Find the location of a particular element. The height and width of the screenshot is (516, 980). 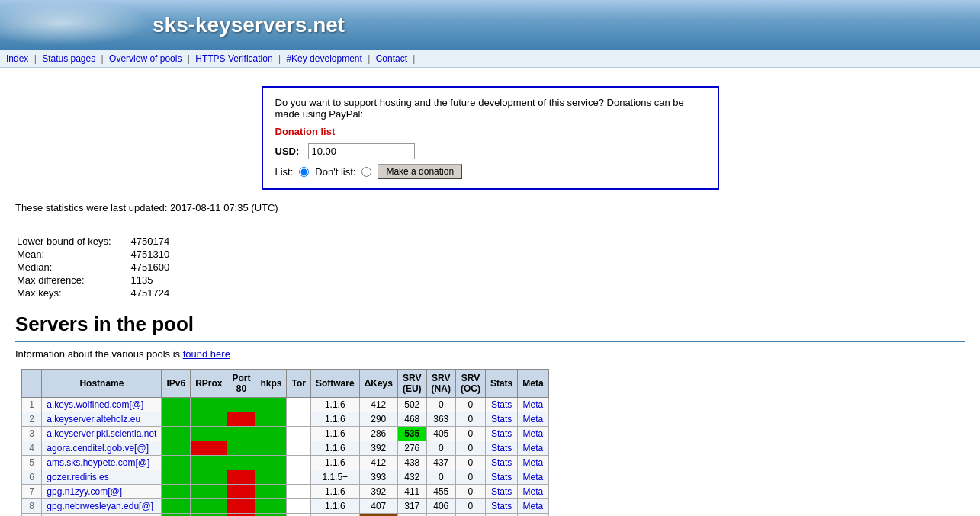

max-keys-value: 4751724 is located at coordinates (151, 293).